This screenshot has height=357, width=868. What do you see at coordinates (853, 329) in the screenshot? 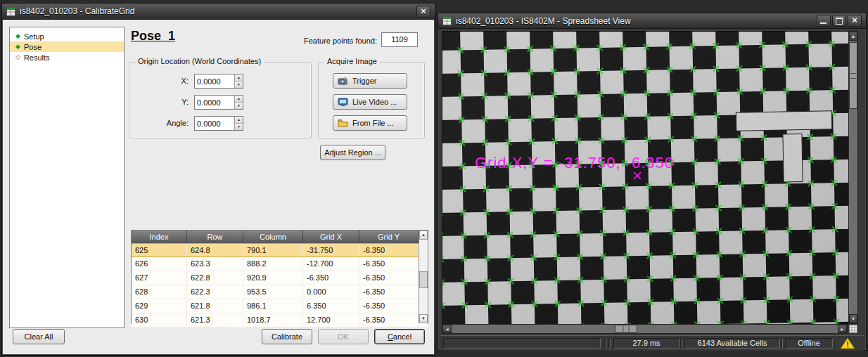
I see `spreadsheet-corner-icon` at bounding box center [853, 329].